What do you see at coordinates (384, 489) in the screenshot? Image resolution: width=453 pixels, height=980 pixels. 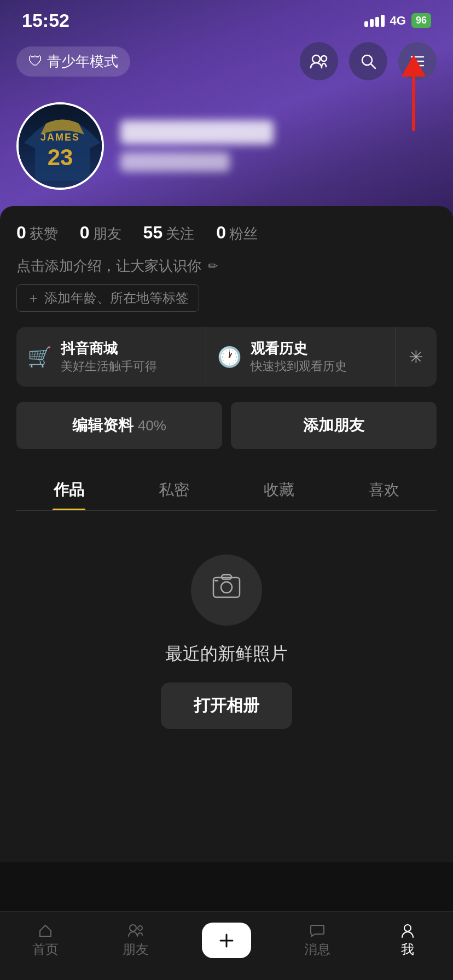 I see `tab-likes: 喜欢` at bounding box center [384, 489].